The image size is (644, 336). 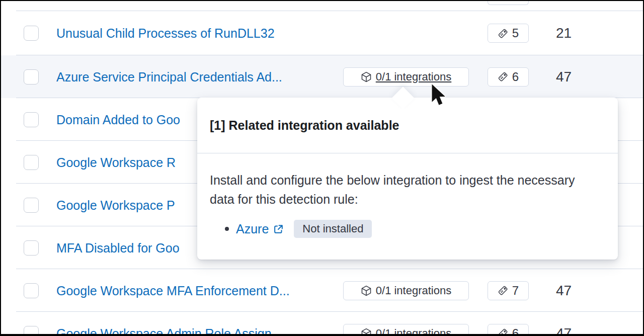 What do you see at coordinates (322, 291) in the screenshot?
I see `table-row: Google Workspace MFA Enforcement D... 0/…` at bounding box center [322, 291].